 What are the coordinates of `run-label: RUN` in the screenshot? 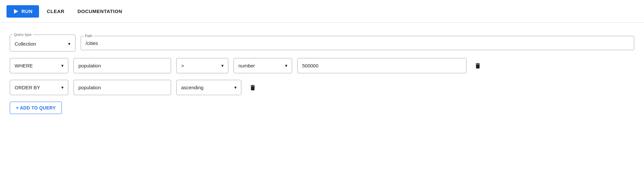 It's located at (27, 11).